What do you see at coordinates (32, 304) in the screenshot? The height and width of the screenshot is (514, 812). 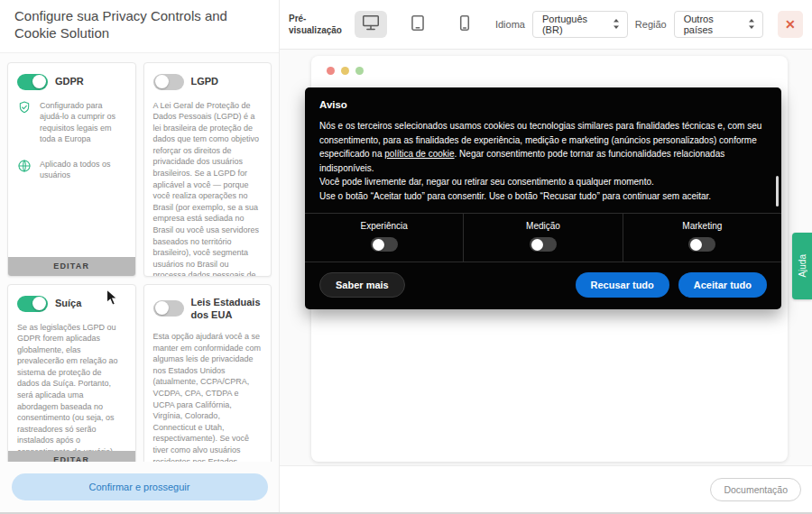 I see `switzerland-toggle` at bounding box center [32, 304].